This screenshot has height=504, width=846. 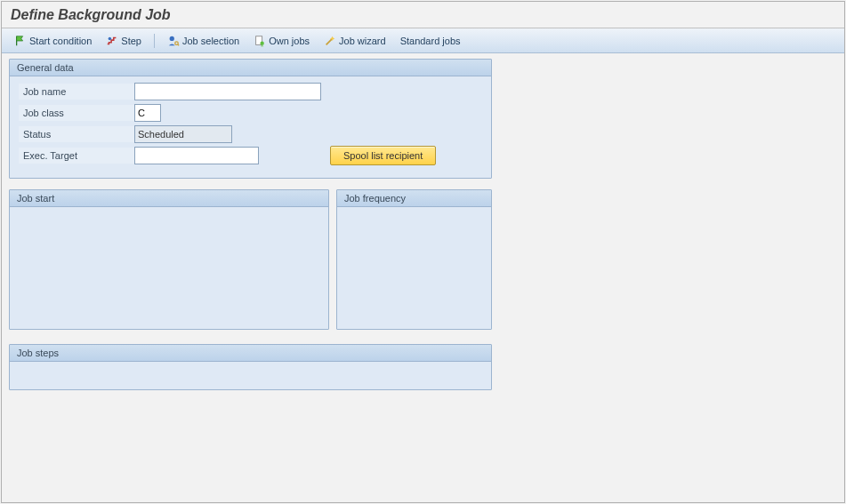 What do you see at coordinates (383, 156) in the screenshot?
I see `spool-list-recipient-button: Spool list recipient` at bounding box center [383, 156].